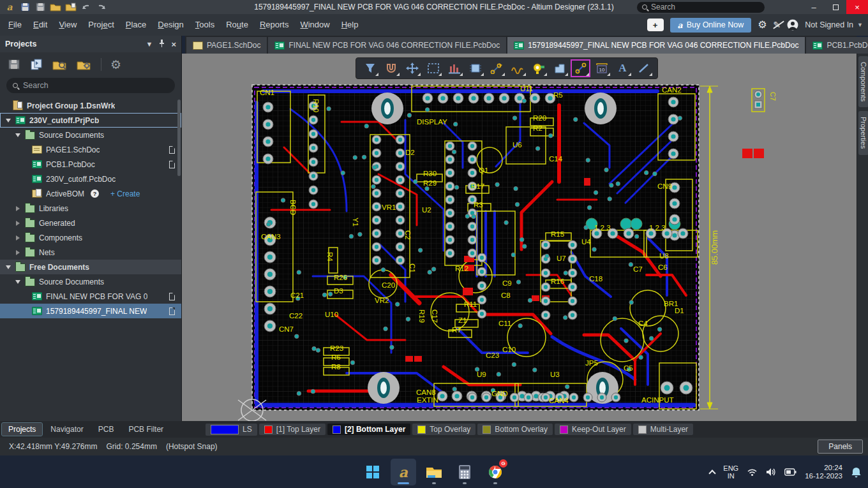  Describe the element at coordinates (497, 68) in the screenshot. I see `interactive-route-icon` at that location.